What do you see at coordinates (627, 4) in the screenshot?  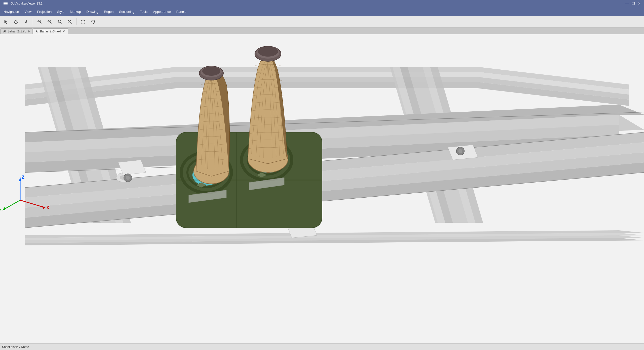 I see `minimize-button: —` at bounding box center [627, 4].